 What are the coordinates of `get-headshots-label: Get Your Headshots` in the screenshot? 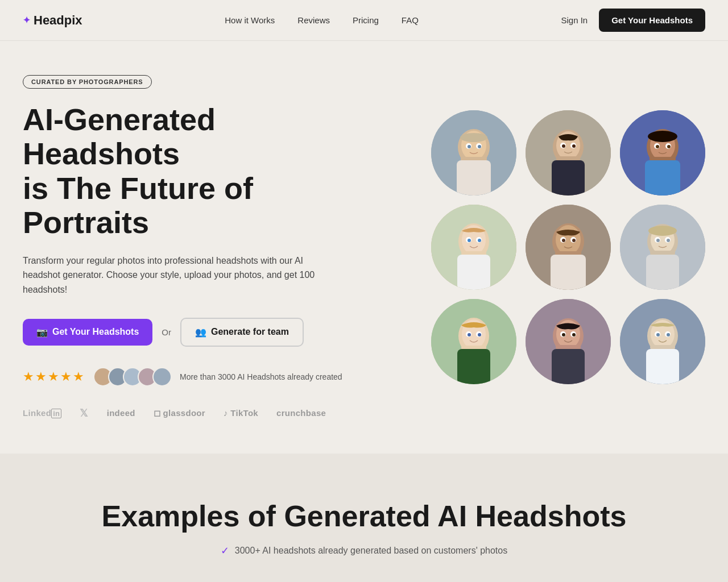 It's located at (96, 332).